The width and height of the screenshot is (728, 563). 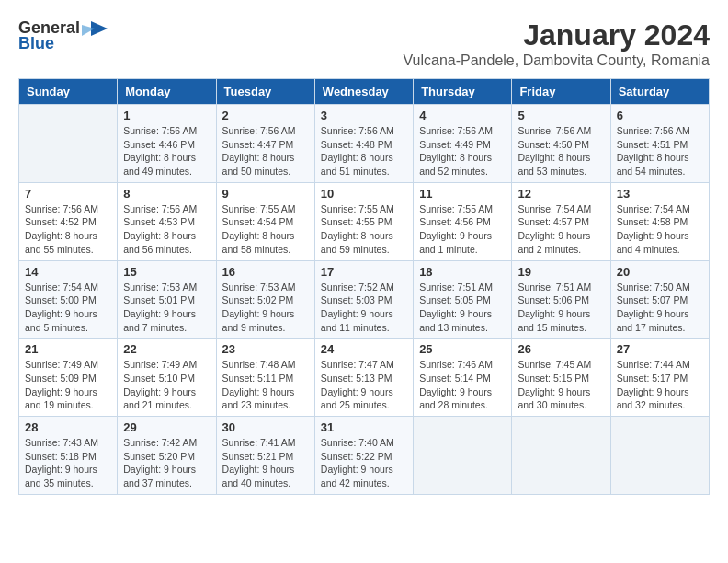 What do you see at coordinates (364, 300) in the screenshot?
I see `calendar-cell: 17Sunrise: 7:52 AM Sunset: 5:03 PM Dayli…` at bounding box center [364, 300].